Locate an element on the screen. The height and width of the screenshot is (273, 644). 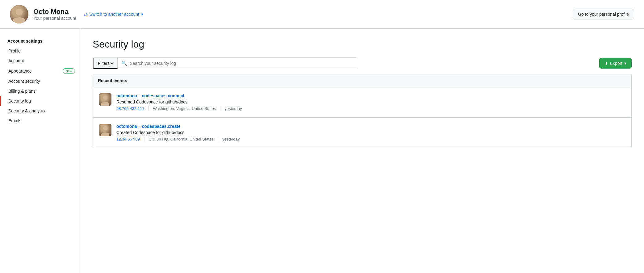
sidebar-item-billing: Billing & plans is located at coordinates (40, 91).